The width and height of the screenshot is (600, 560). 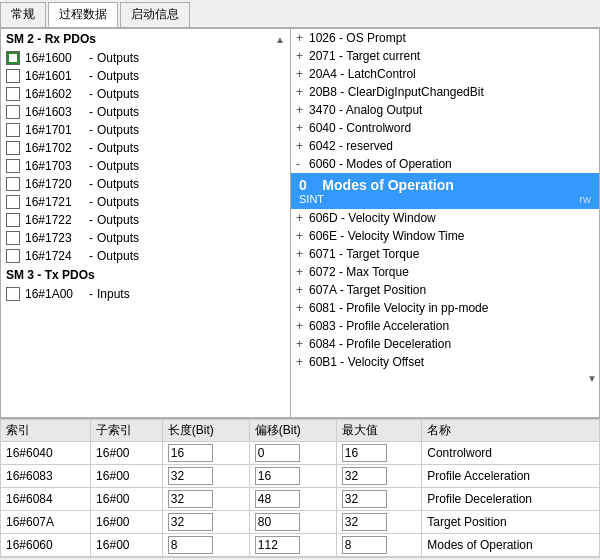 What do you see at coordinates (511, 500) in the screenshot?
I see `name-cell: Profile Deceleration` at bounding box center [511, 500].